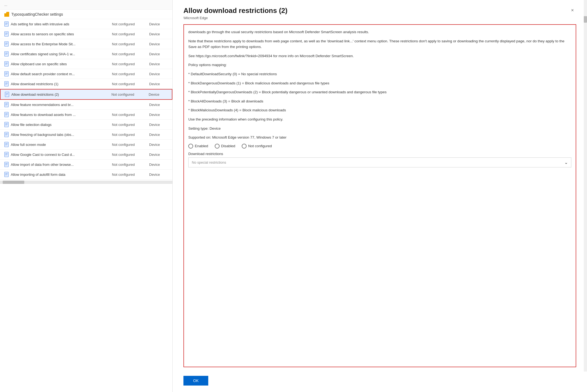 The width and height of the screenshot is (587, 392). What do you see at coordinates (86, 175) in the screenshot?
I see `policy-row: Allow importing of autofill form data No…` at bounding box center [86, 175].